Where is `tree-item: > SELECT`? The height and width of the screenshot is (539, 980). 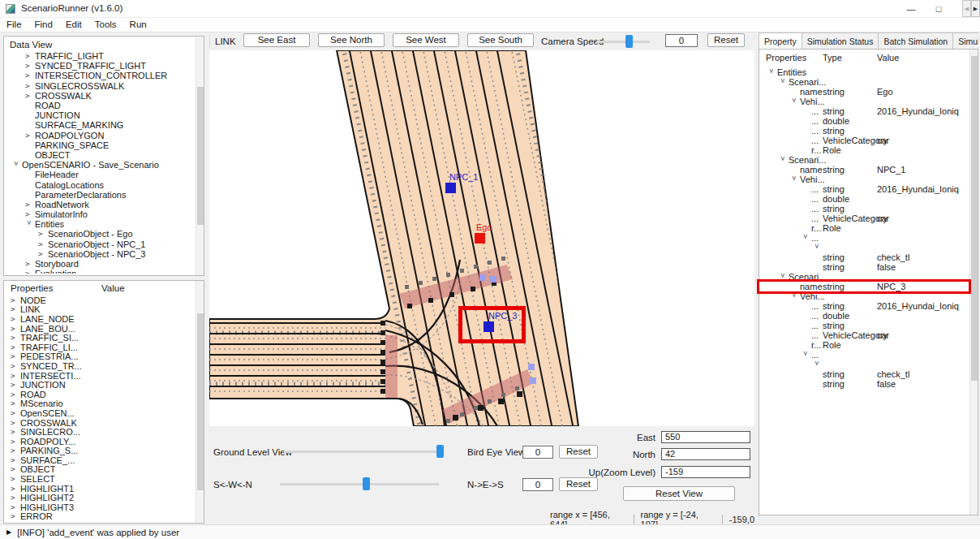 tree-item: > SELECT is located at coordinates (99, 479).